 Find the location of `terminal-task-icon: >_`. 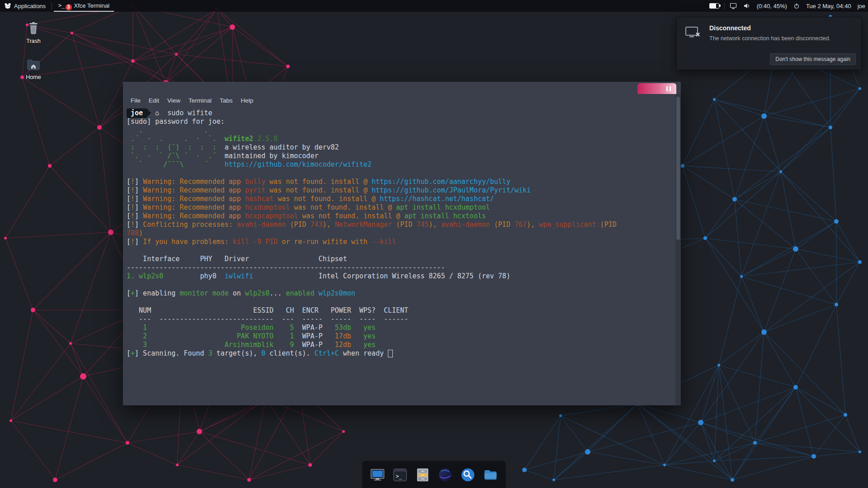

terminal-task-icon: >_ is located at coordinates (61, 5).